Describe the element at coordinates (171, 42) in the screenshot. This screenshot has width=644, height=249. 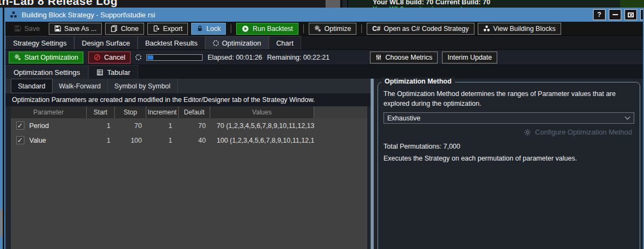
I see `tab-backtest-results: Backtest Results` at that location.